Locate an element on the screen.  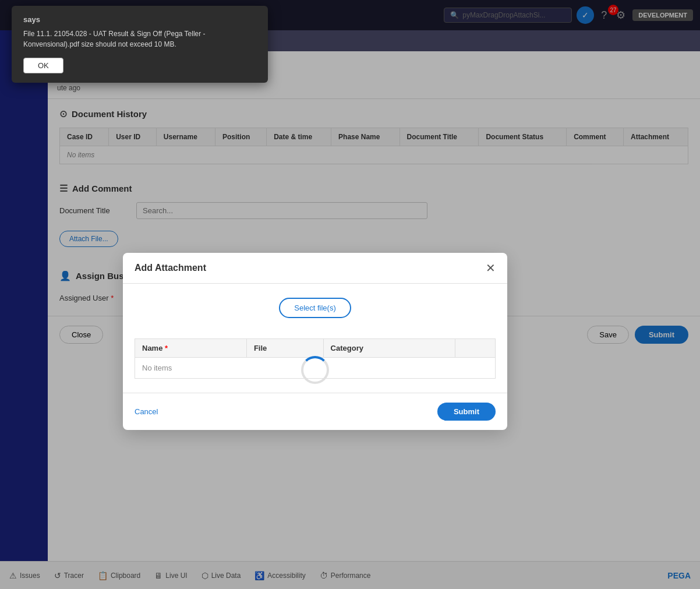
attachment-col-category: Category is located at coordinates (389, 348).